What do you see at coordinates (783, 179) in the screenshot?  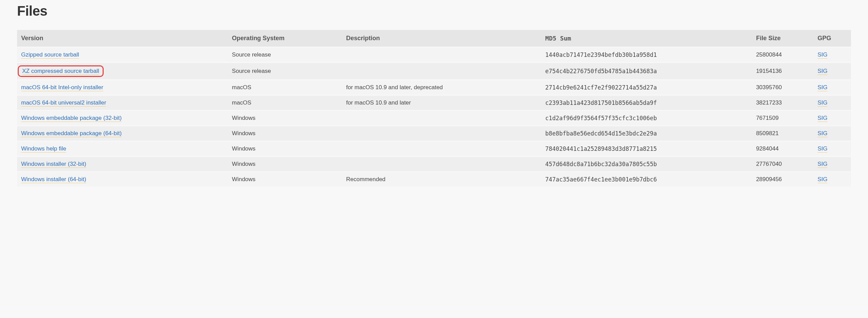 I see `cell-size: 28909456` at bounding box center [783, 179].